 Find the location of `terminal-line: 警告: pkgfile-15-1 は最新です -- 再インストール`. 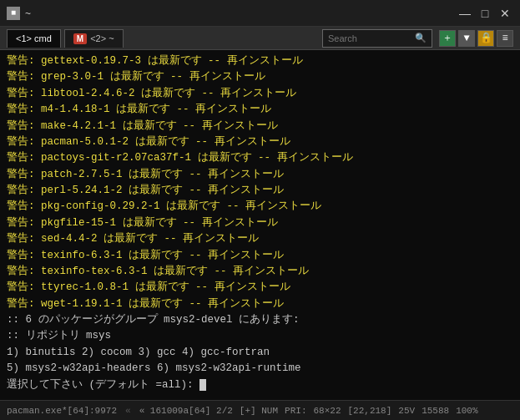

terminal-line: 警告: pkgfile-15-1 は最新です -- 再インストール is located at coordinates (260, 224).